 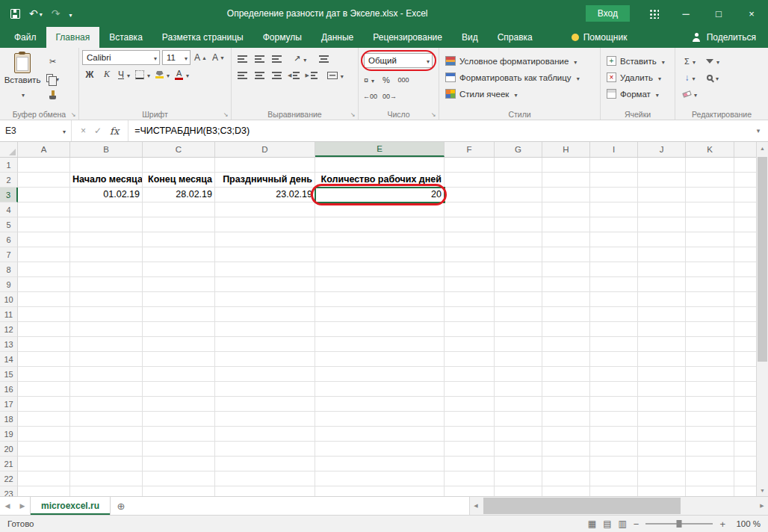 I want to click on cell-A21, so click(x=44, y=464).